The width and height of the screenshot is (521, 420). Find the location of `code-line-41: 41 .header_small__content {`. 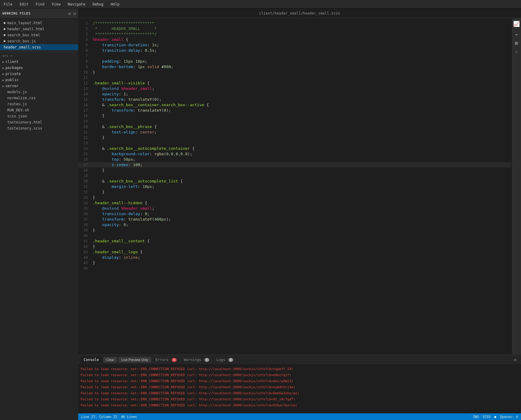

code-line-41: 41 .header_small__content { is located at coordinates (295, 241).